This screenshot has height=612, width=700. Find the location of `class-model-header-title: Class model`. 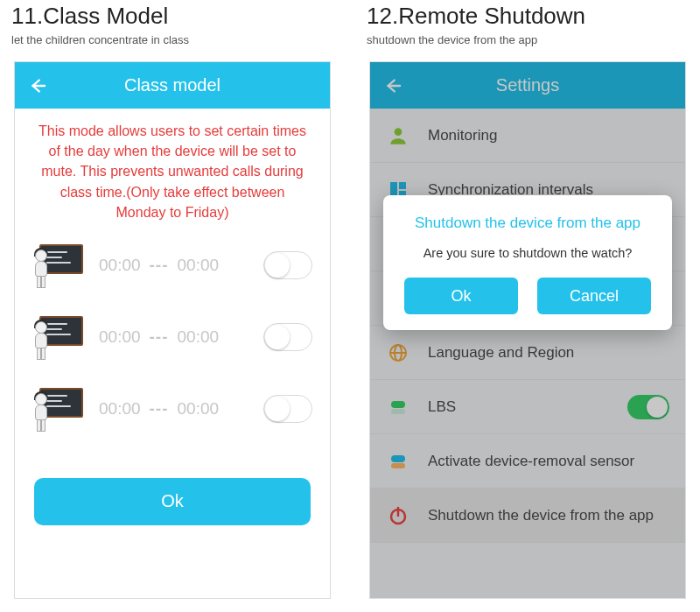

class-model-header-title: Class model is located at coordinates (172, 86).